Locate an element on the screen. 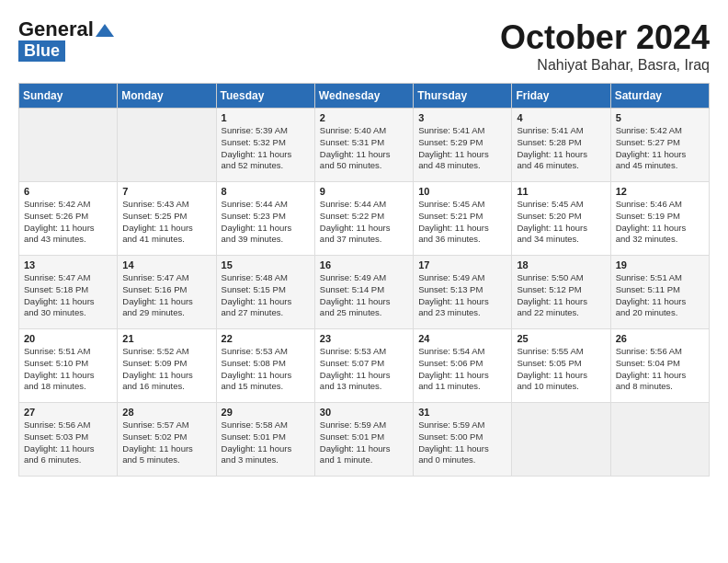  calendar-cell: 29Sunrise: 5:58 AM Sunset: 5:01 PM Dayli… is located at coordinates (265, 440).